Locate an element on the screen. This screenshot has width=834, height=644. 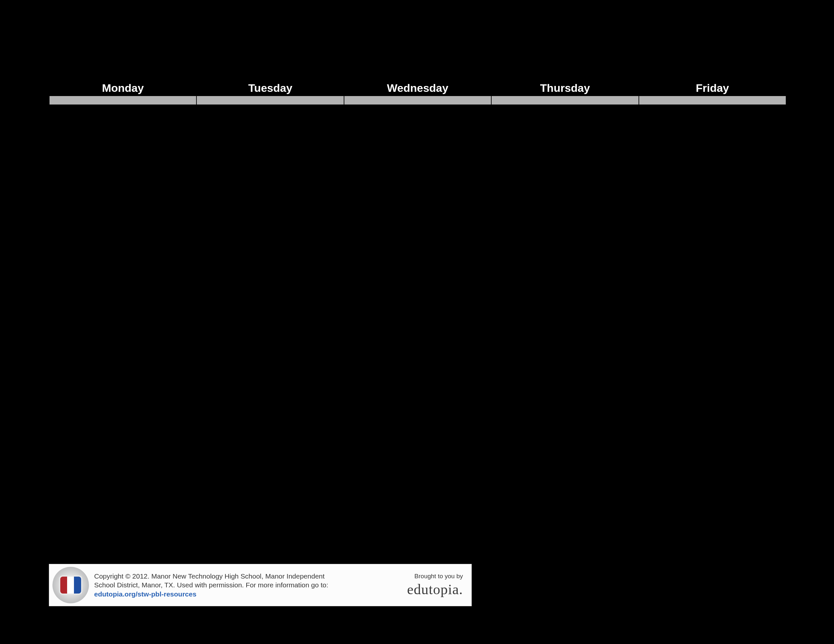
day-header-row: Monday Tuesday Wednesday Thursday Friday is located at coordinates (418, 88).